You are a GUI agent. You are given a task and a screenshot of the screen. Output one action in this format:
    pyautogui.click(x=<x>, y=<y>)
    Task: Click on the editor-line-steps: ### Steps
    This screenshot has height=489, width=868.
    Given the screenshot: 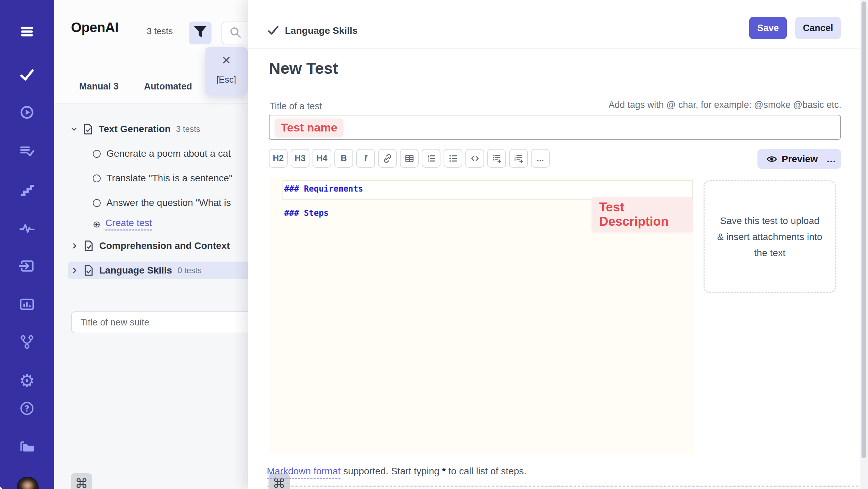 What is the action you would take?
    pyautogui.click(x=306, y=213)
    